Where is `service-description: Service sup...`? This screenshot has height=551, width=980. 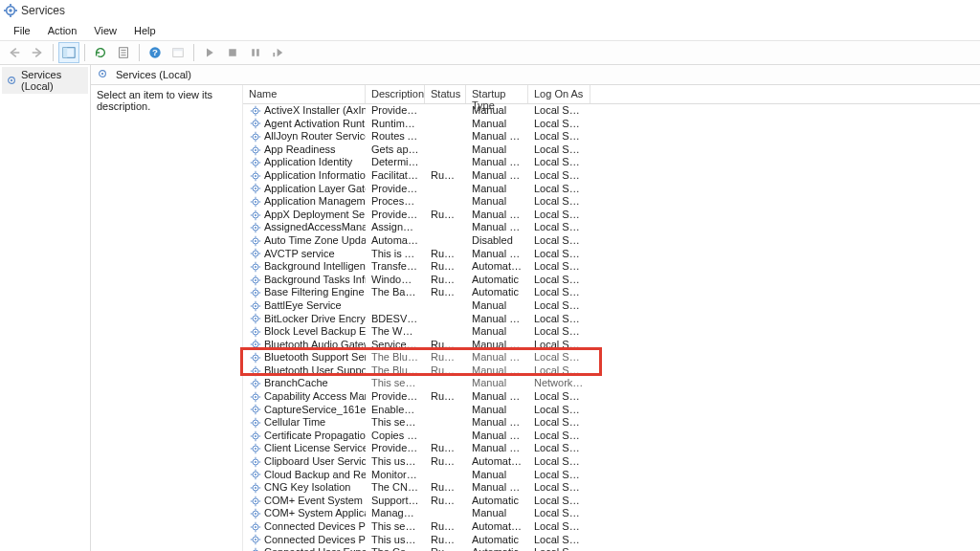 service-description: Service sup... is located at coordinates (395, 345).